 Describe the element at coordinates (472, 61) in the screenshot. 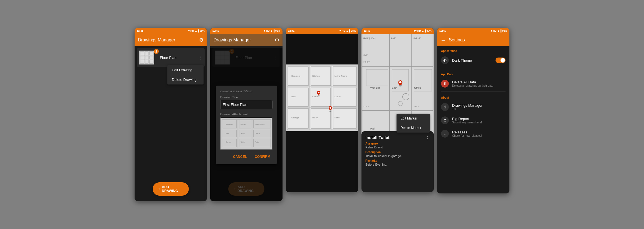

I see `dark-theme-text: Dark Theme` at that location.